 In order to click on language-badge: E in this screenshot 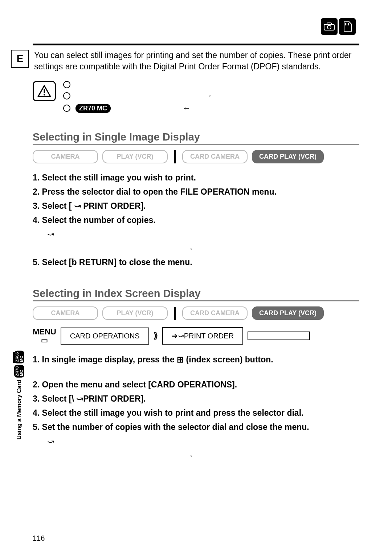, I will do `click(20, 59)`.